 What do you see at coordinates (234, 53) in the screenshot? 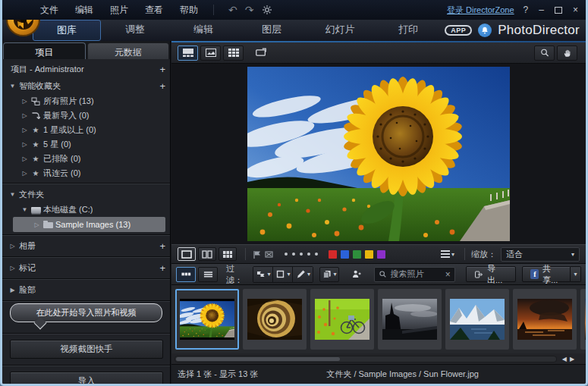
I see `view-grid-button` at bounding box center [234, 53].